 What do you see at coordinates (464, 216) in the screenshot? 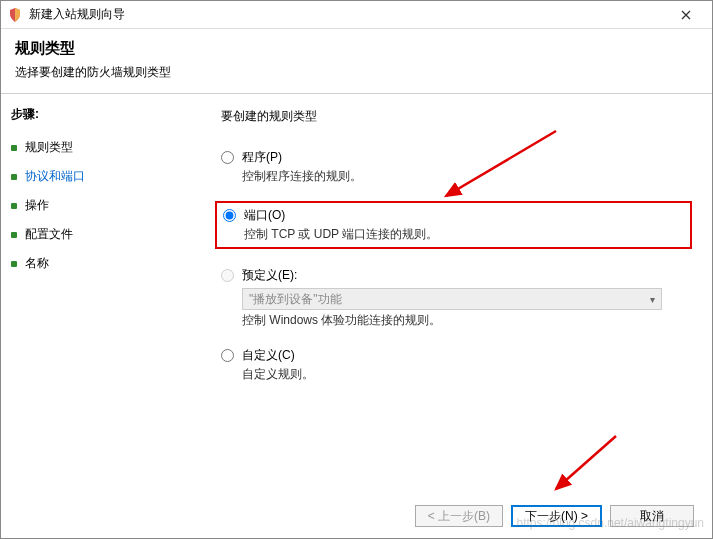
I see `option-port-label: 端口(O)` at bounding box center [464, 216].